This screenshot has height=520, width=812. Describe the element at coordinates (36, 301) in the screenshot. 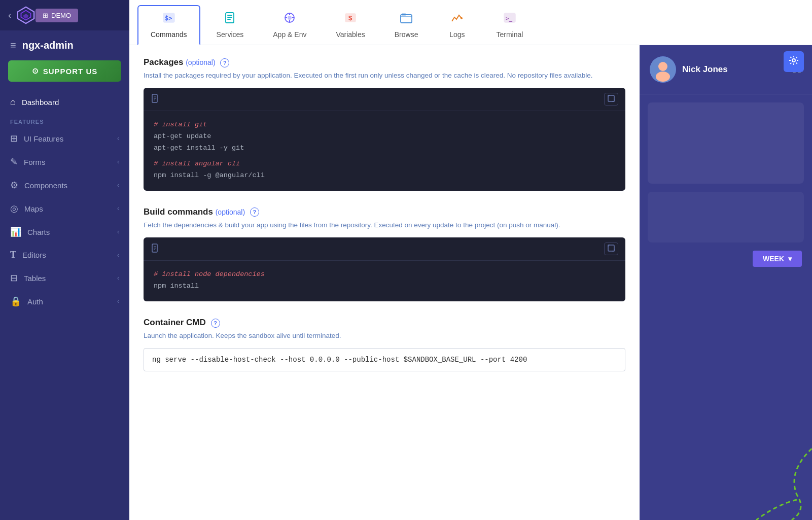

I see `sidebar-item-label: Auth` at that location.